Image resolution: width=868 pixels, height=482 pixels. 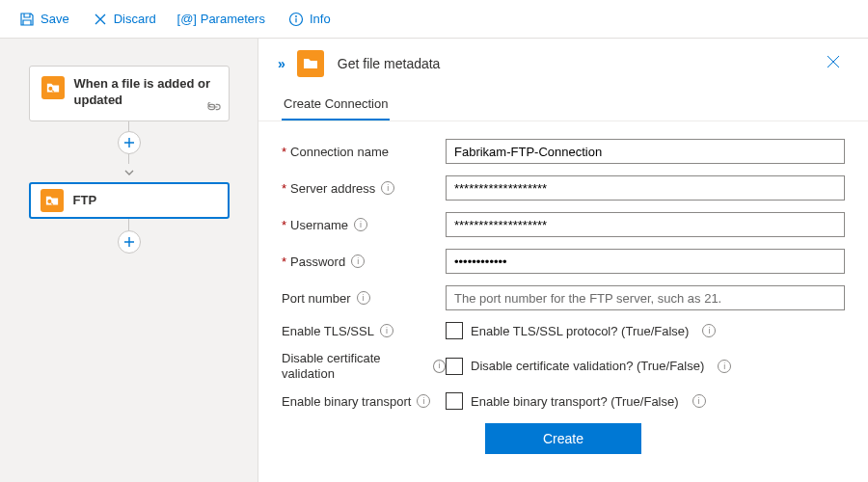 What do you see at coordinates (563, 105) in the screenshot?
I see `tabstrip: Create Connection` at bounding box center [563, 105].